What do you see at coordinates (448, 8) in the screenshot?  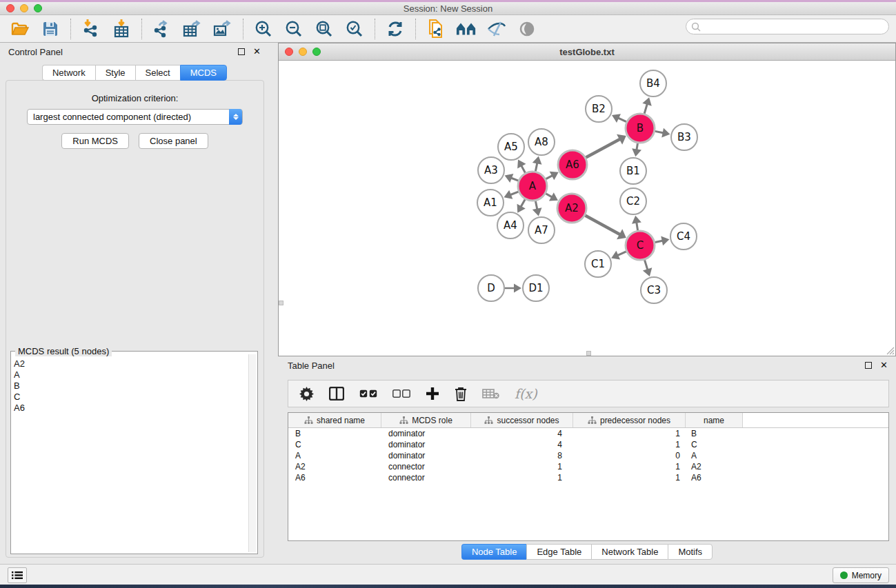 I see `session-title: Session: New Session` at bounding box center [448, 8].